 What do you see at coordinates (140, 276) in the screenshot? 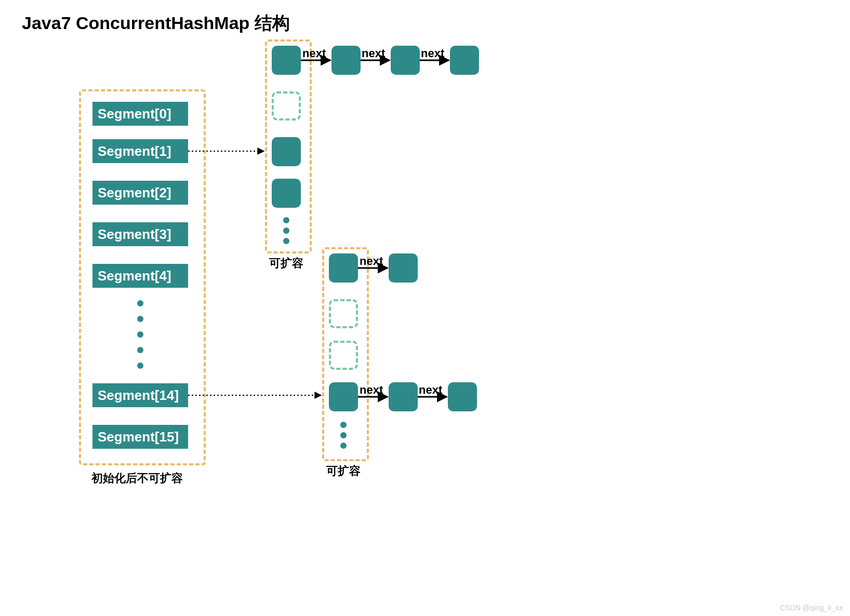
I see `segment-4: Segment[4]` at bounding box center [140, 276].